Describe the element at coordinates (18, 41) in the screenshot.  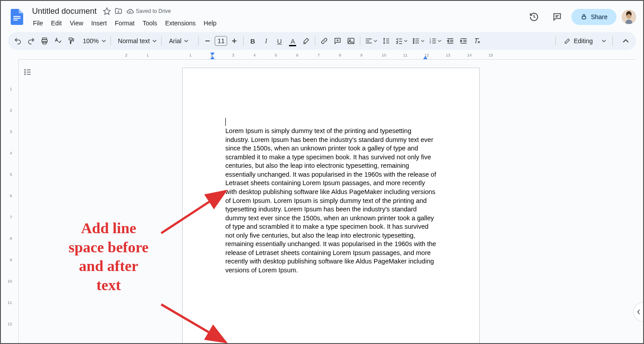
I see `undo-button` at that location.